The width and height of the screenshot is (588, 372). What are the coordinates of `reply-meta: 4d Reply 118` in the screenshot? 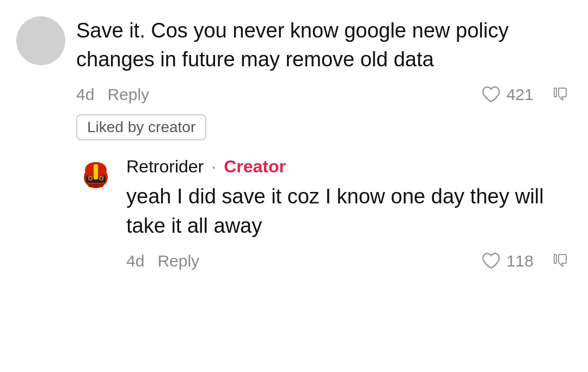 It's located at (349, 261).